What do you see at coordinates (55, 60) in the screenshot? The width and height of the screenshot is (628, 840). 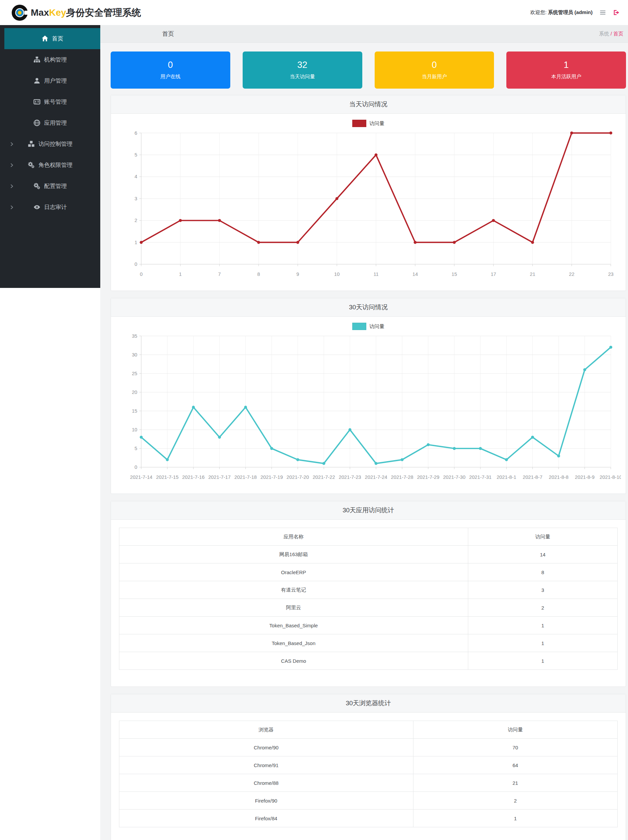 I see `sidebar-item-label: 机构管理` at bounding box center [55, 60].